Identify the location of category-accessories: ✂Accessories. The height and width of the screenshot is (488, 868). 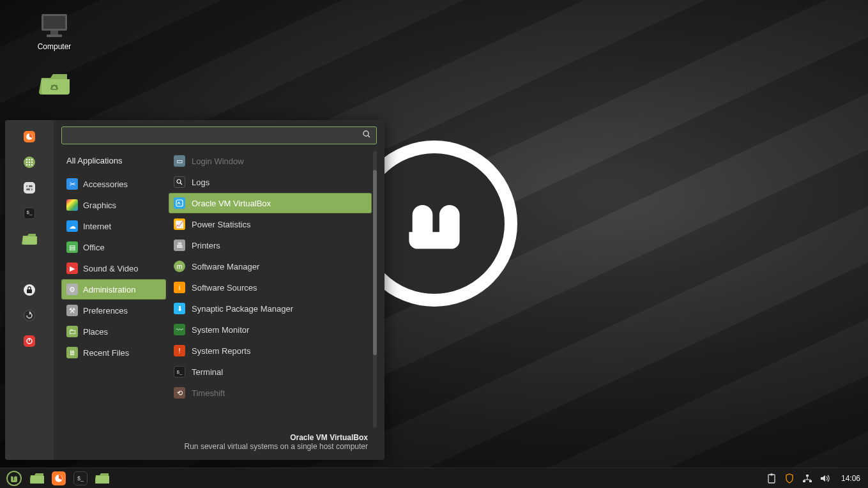
(114, 184).